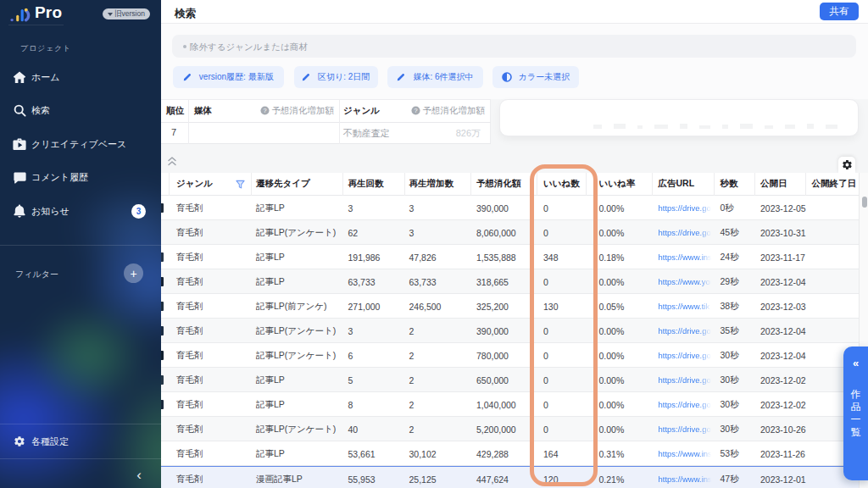 The width and height of the screenshot is (868, 488). Describe the element at coordinates (734, 208) in the screenshot. I see `cell-seconds: 0秒` at that location.